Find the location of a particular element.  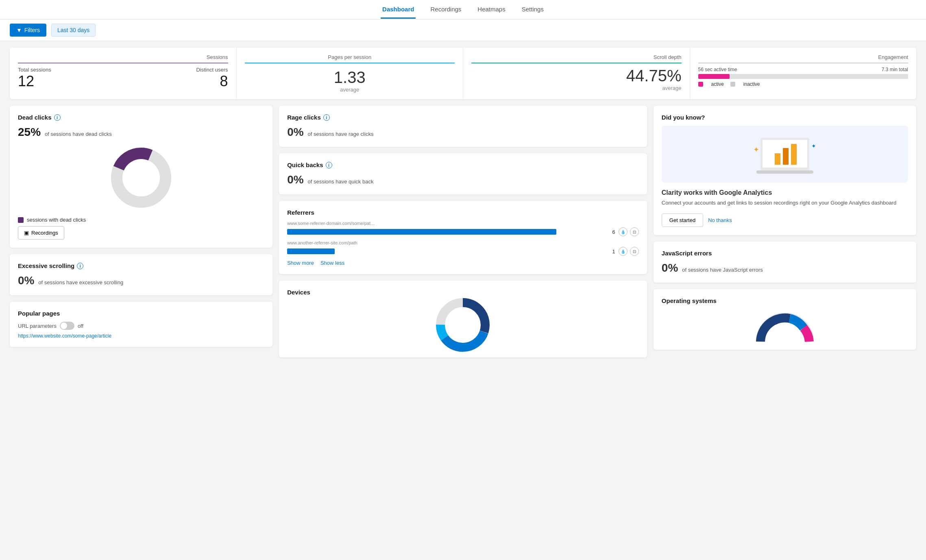

url-params-label: URL parameters is located at coordinates (37, 326).